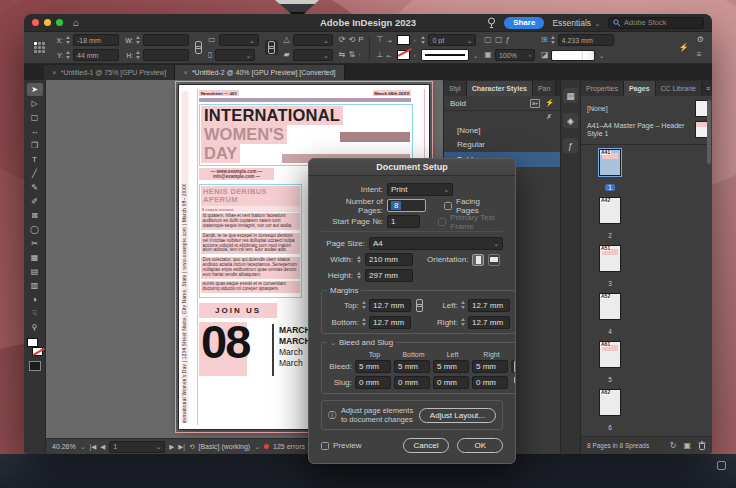 The height and width of the screenshot is (488, 736). I want to click on start-page-field: 1, so click(404, 222).